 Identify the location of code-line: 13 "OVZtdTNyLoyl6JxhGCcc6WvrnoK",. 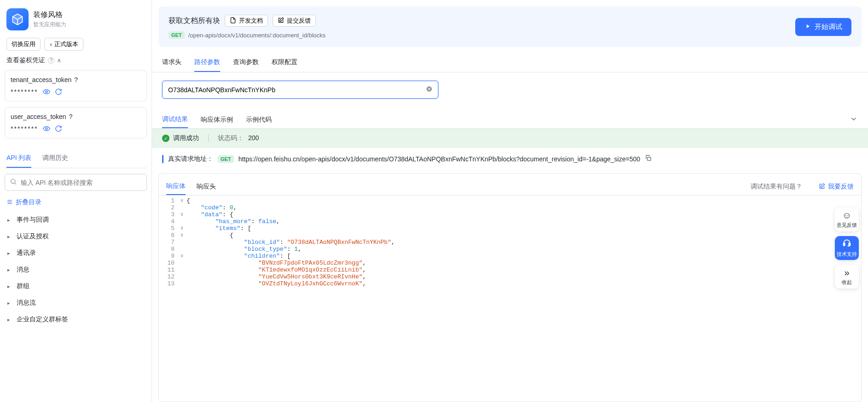
(510, 284).